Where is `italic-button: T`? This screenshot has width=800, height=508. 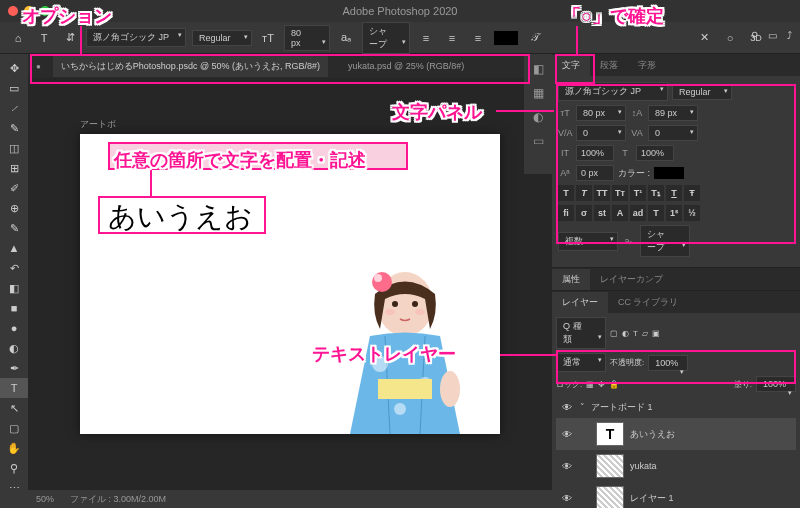 italic-button: T is located at coordinates (584, 193).